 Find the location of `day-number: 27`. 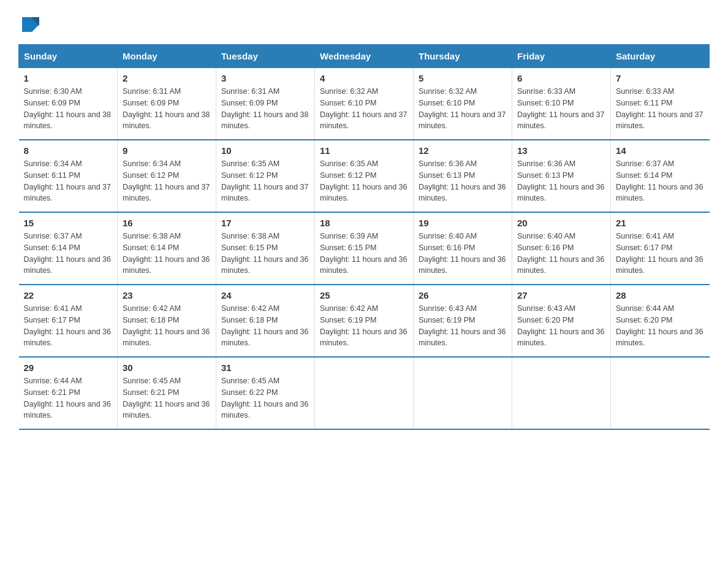

day-number: 27 is located at coordinates (561, 296).